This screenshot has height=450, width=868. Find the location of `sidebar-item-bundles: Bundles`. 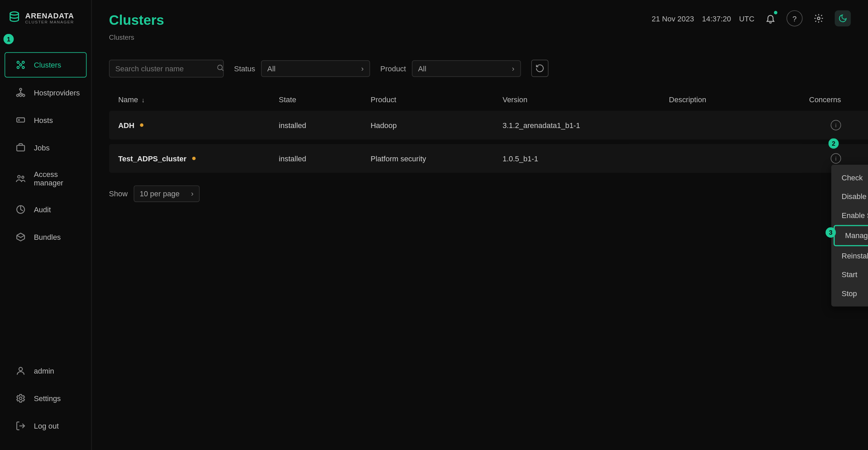

sidebar-item-bundles: Bundles is located at coordinates (46, 237).